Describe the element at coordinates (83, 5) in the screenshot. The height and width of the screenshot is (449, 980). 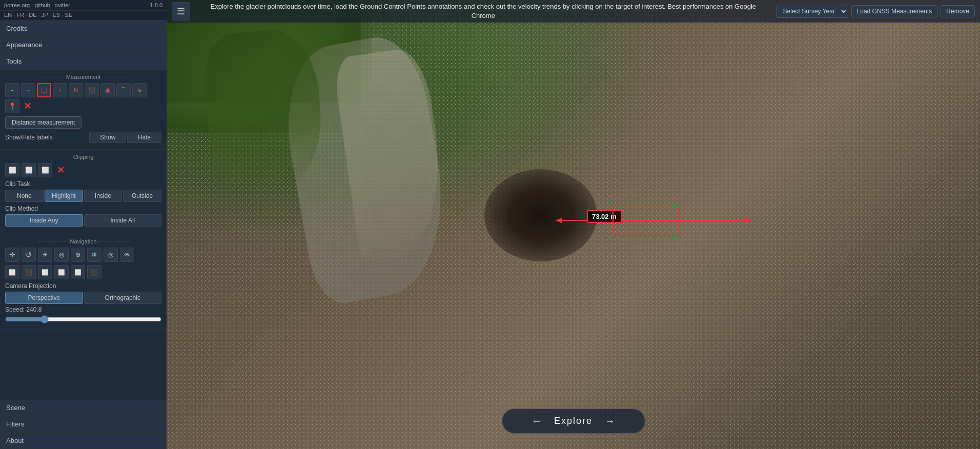
I see `sidebar-header: potree.org - github - twitter 1.8.0` at that location.